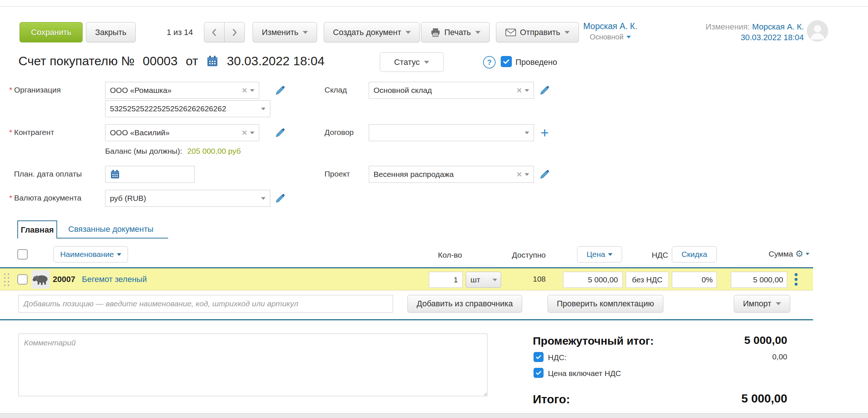  What do you see at coordinates (206, 304) in the screenshot?
I see `add-position-input` at bounding box center [206, 304].